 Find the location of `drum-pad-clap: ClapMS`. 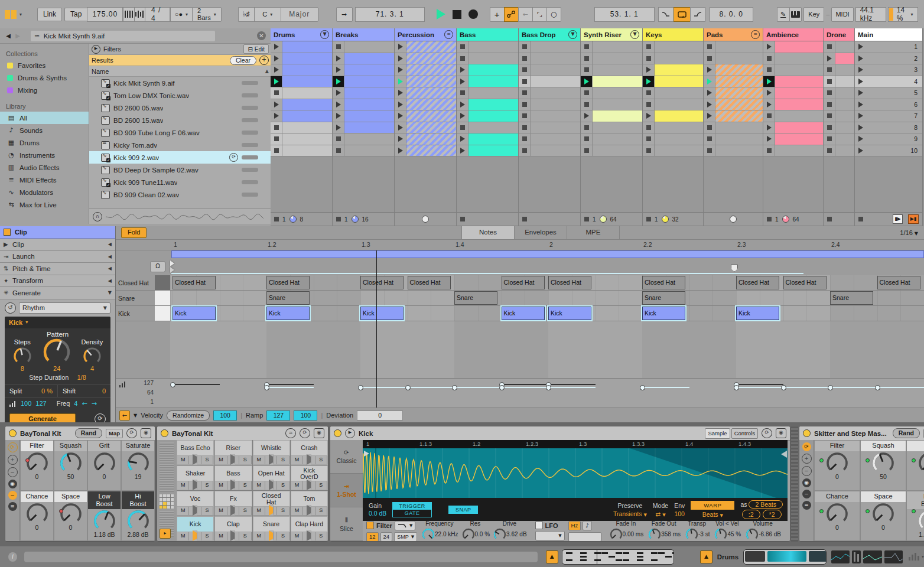

drum-pad-clap: ClapMS is located at coordinates (233, 529).